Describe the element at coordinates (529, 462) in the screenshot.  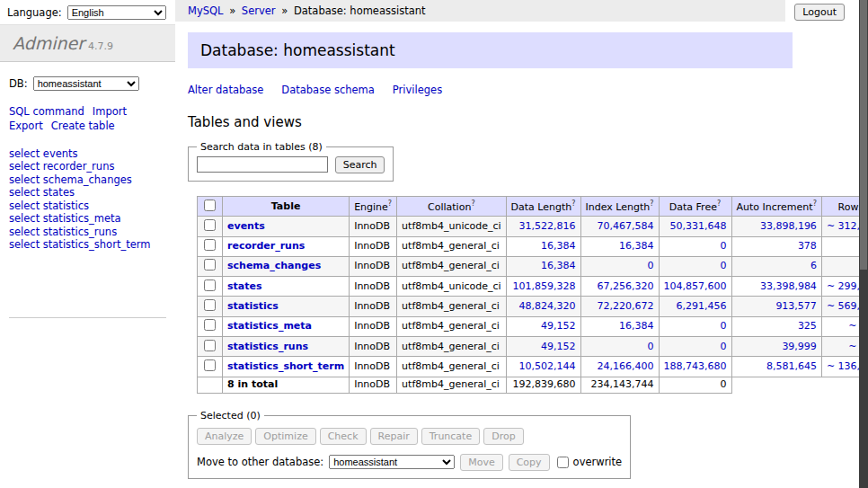
I see `copy-button: Copy` at that location.